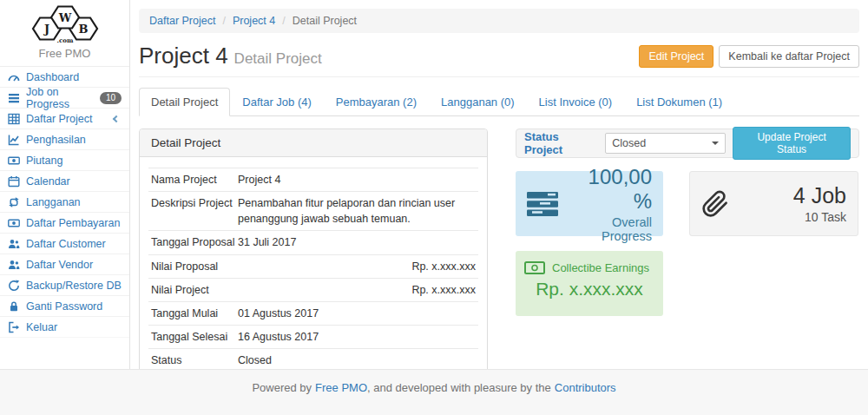  I want to click on refresh-icon, so click(14, 286).